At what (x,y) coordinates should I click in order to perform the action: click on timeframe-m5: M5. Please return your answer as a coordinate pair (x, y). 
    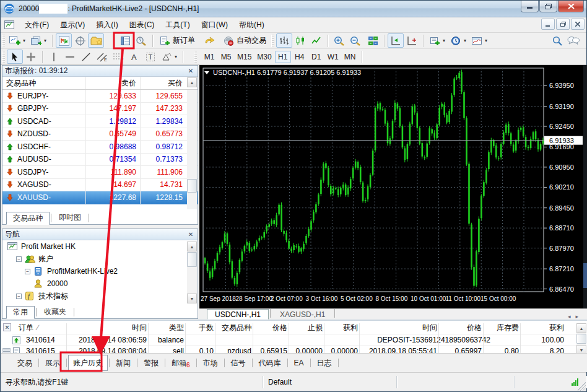
    Looking at the image, I should click on (226, 57).